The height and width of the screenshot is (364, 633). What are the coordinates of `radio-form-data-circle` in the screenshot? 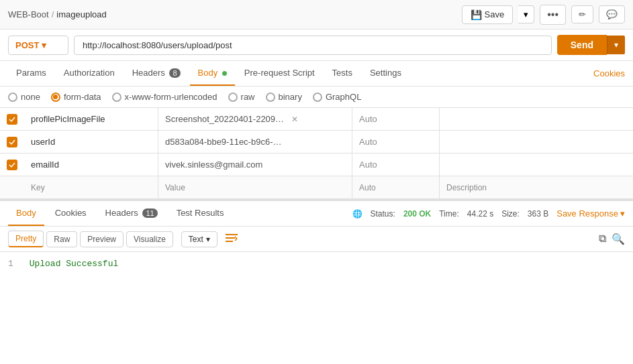 It's located at (56, 97).